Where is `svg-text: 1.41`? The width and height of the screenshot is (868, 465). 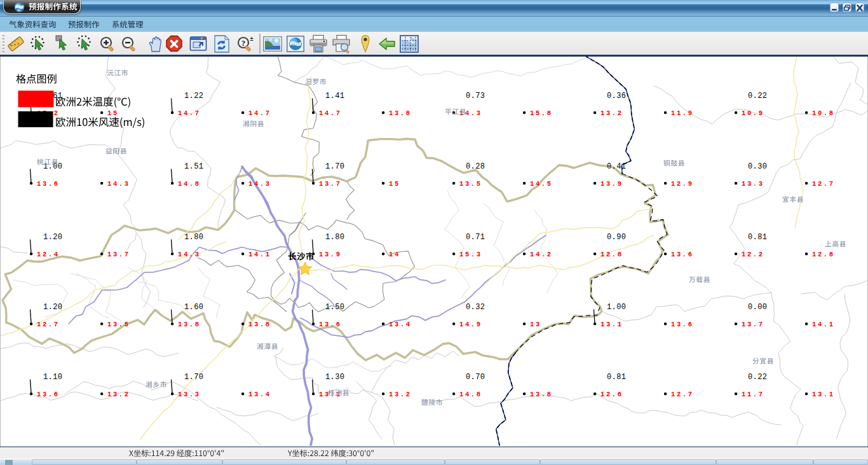 svg-text: 1.41 is located at coordinates (335, 96).